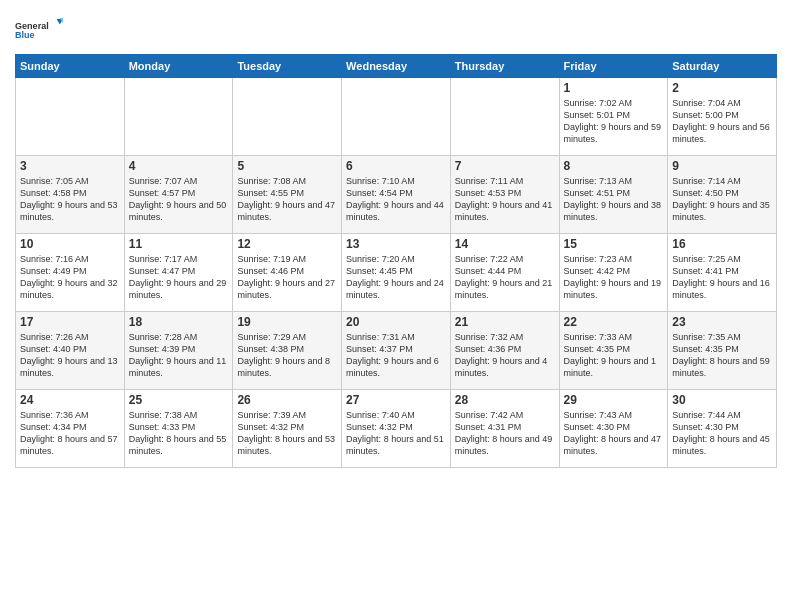 The width and height of the screenshot is (792, 612). Describe the element at coordinates (614, 166) in the screenshot. I see `day-number: 8` at that location.